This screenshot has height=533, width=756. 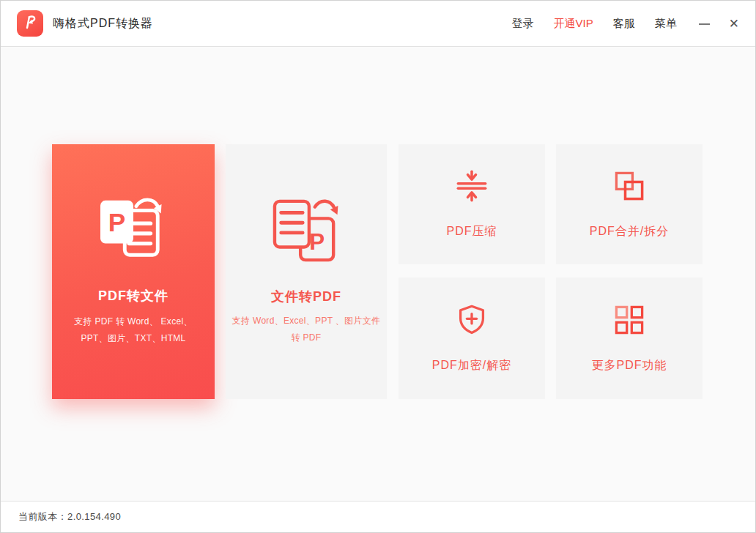 What do you see at coordinates (472, 366) in the screenshot?
I see `card-title: PDF加密/解密` at bounding box center [472, 366].